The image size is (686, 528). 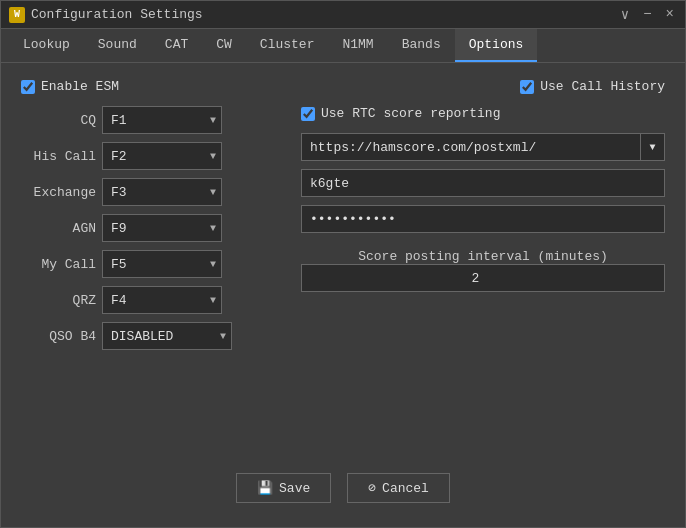 What do you see at coordinates (151, 228) in the screenshot?
I see `agn-row: AGN F9F1F2F3F4F5F6F7F8 ▼` at bounding box center [151, 228].